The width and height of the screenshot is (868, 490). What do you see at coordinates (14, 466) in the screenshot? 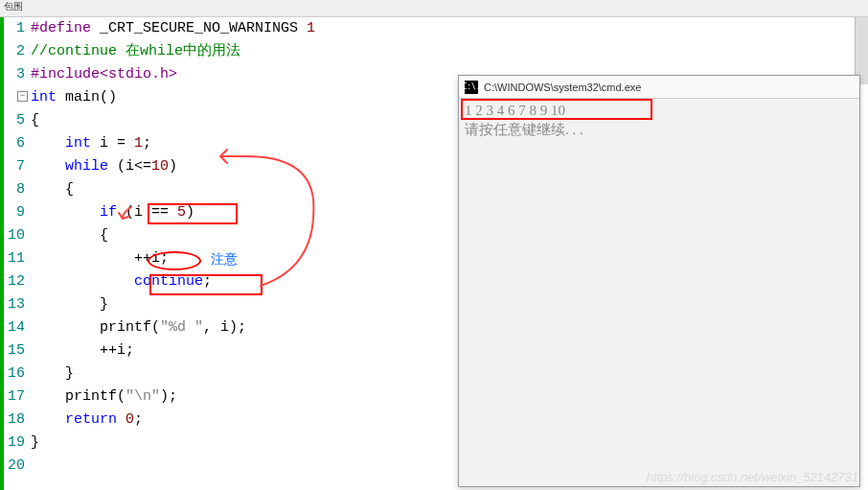
I see `line-number: 20` at bounding box center [14, 466].